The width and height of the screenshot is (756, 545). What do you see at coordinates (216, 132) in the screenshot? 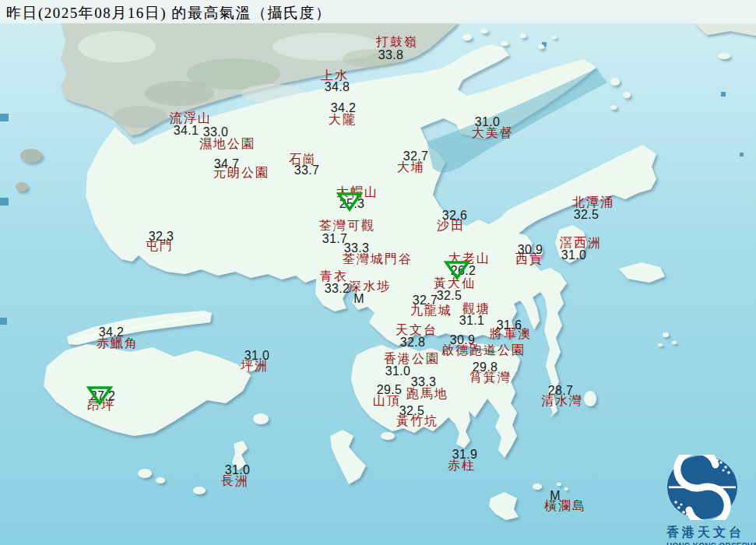
I see `station-value: 33.0` at bounding box center [216, 132].